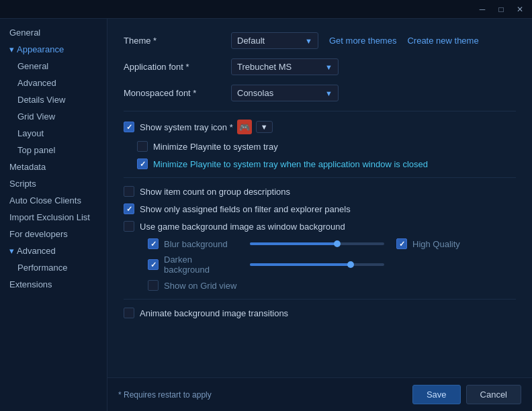 The image size is (532, 411). Describe the element at coordinates (54, 133) in the screenshot. I see `sidebar-item-appearance-layout: Layout` at that location.